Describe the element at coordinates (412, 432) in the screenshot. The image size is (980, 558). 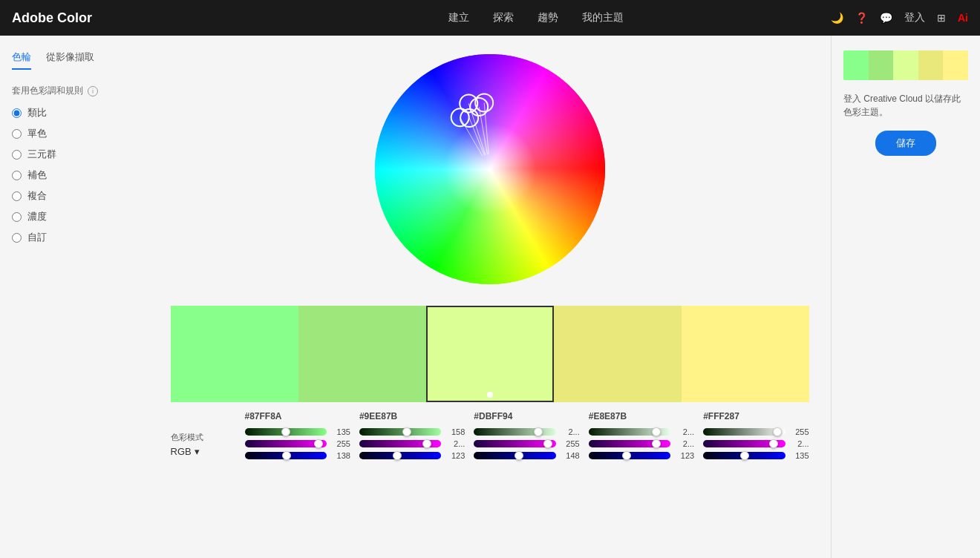
I see `r-slider-row-1: 158` at that location.